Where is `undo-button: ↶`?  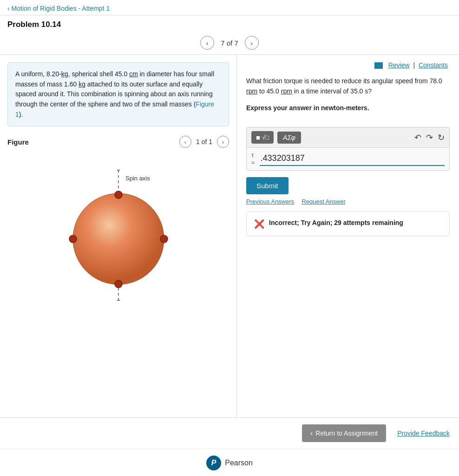 undo-button: ↶ is located at coordinates (418, 138).